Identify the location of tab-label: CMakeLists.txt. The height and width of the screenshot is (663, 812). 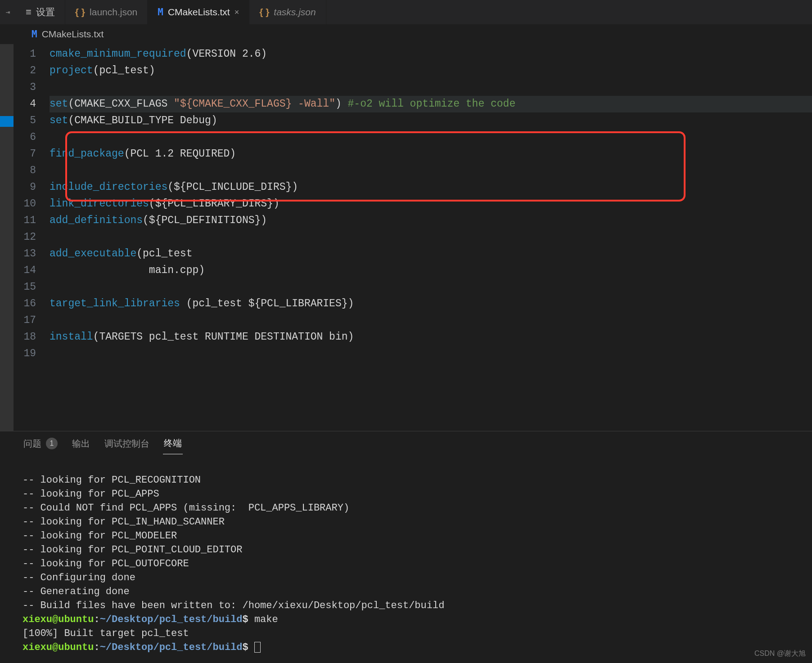
(199, 12).